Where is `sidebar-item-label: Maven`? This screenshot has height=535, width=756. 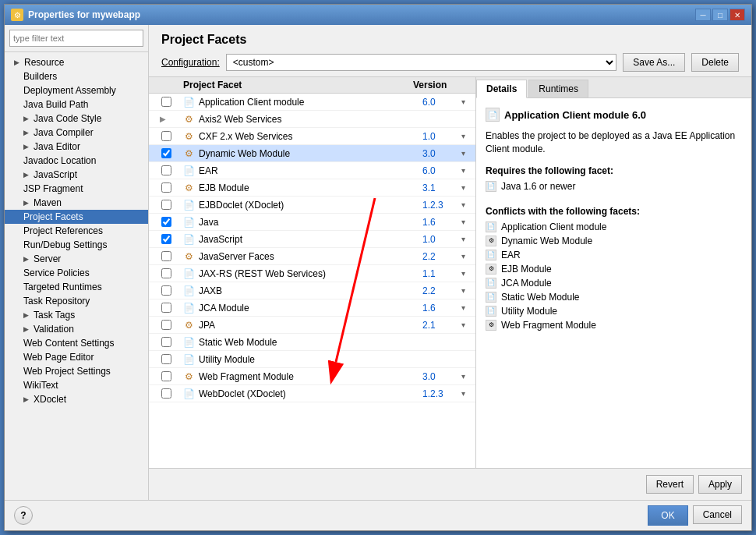
sidebar-item-label: Maven is located at coordinates (48, 203).